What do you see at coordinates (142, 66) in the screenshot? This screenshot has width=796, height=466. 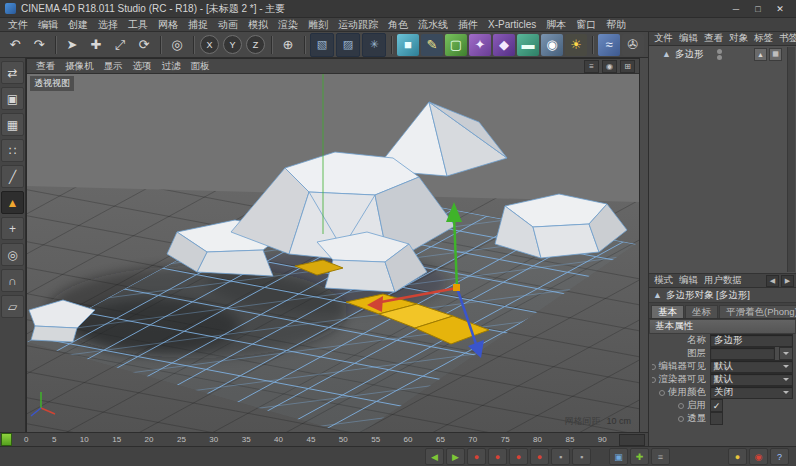 I see `viewport-menu-options: 选项` at bounding box center [142, 66].